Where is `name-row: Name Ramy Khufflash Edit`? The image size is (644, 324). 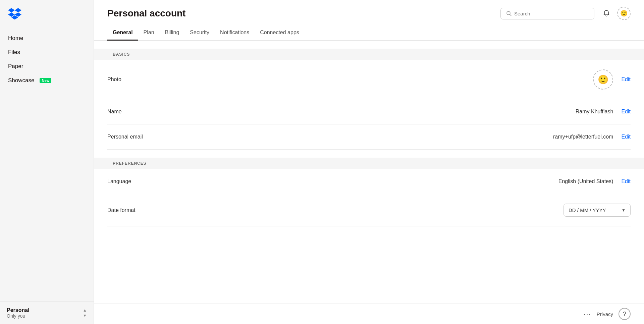 name-row: Name Ramy Khufflash Edit is located at coordinates (369, 112).